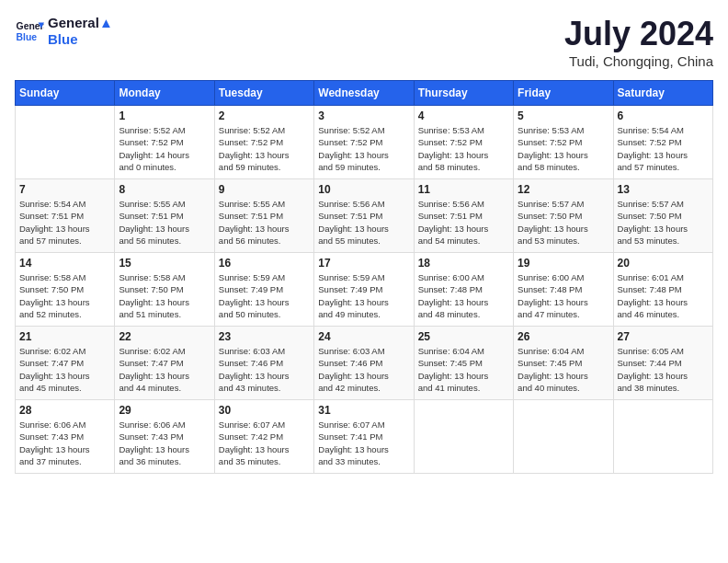 The height and width of the screenshot is (563, 728). Describe the element at coordinates (81, 23) in the screenshot. I see `logo-text: General▲` at that location.